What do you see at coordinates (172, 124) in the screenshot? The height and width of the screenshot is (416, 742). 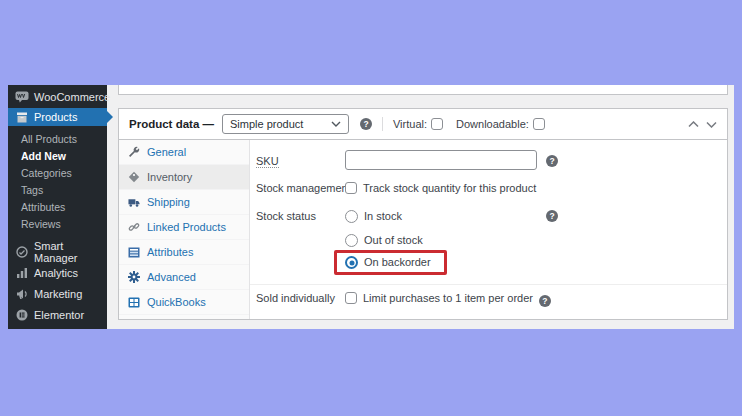 I see `panel-title: Product data —` at bounding box center [172, 124].